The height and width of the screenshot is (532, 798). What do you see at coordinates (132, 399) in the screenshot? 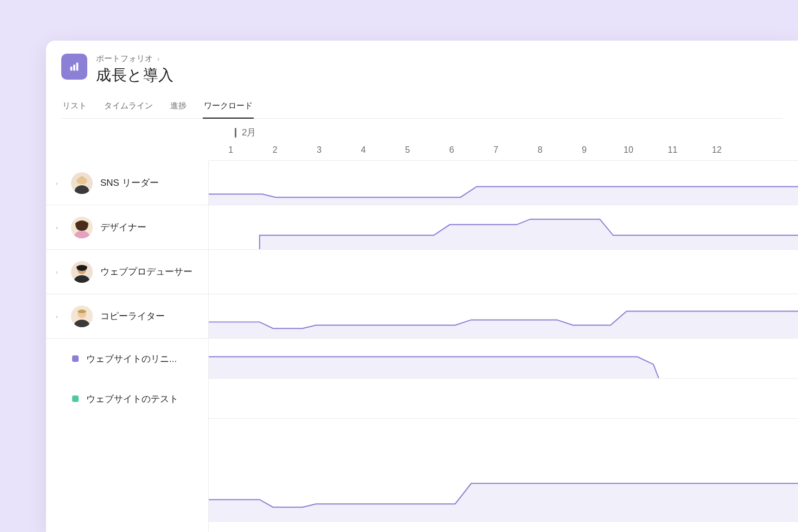
I see `row-label: ウェブサイトのテスト` at bounding box center [132, 399].